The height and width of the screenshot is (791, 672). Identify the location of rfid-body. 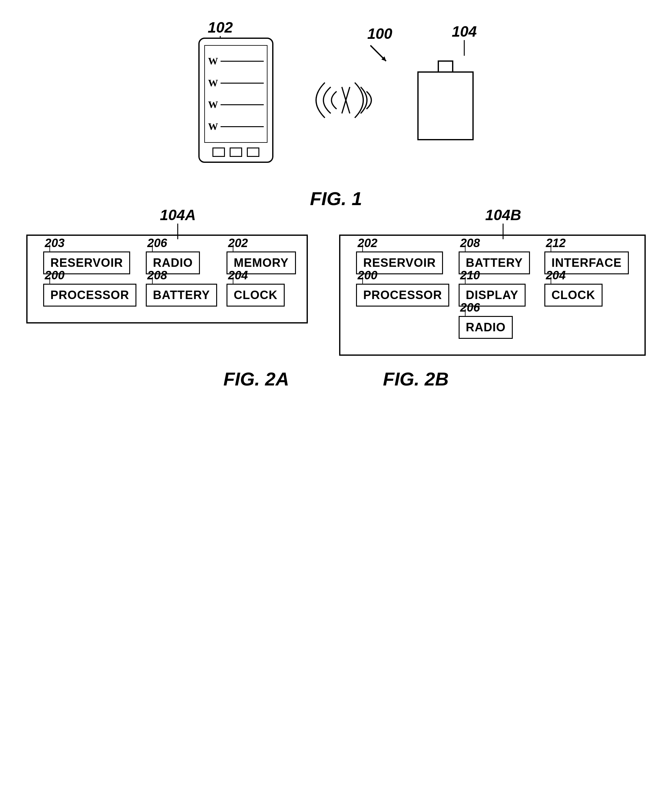
(446, 106).